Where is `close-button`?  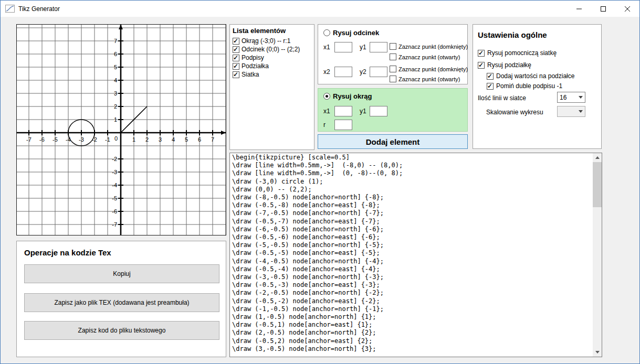
close-button is located at coordinates (627, 8).